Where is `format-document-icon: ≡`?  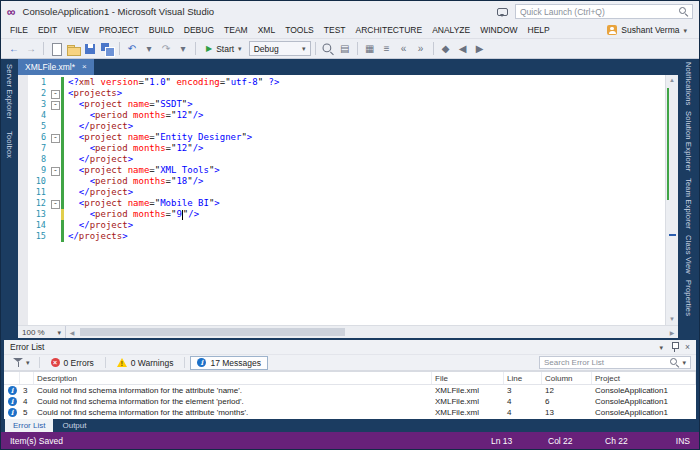 format-document-icon: ≡ is located at coordinates (387, 49).